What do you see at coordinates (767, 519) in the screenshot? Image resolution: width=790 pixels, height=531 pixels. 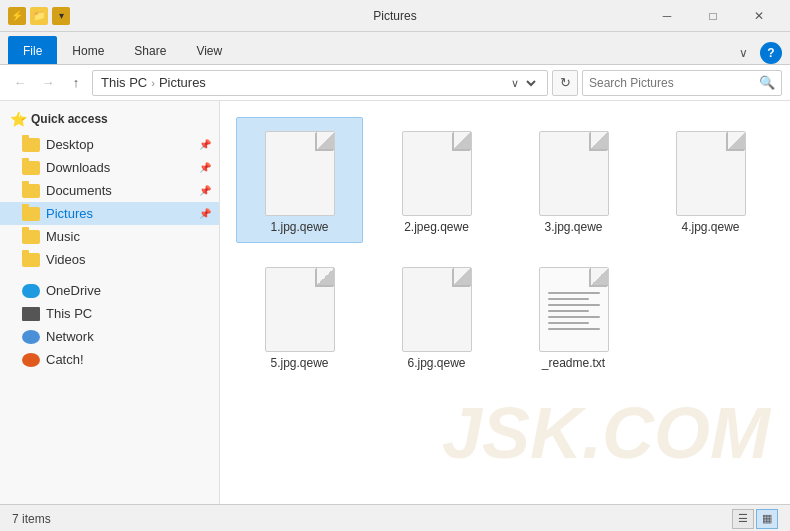 I see `view-grid-button: ▦` at bounding box center [767, 519].